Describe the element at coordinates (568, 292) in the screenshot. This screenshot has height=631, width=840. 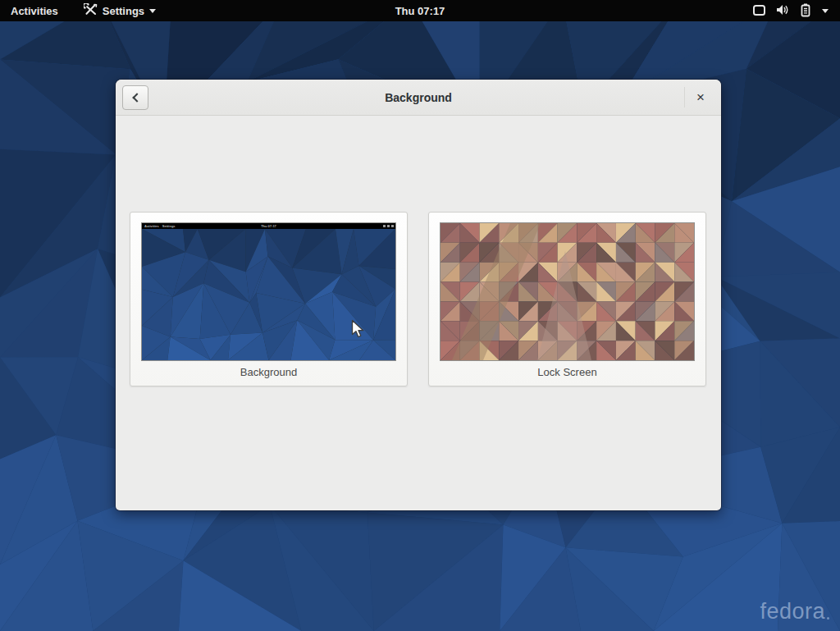
I see `lock-screen-pattern-image` at that location.